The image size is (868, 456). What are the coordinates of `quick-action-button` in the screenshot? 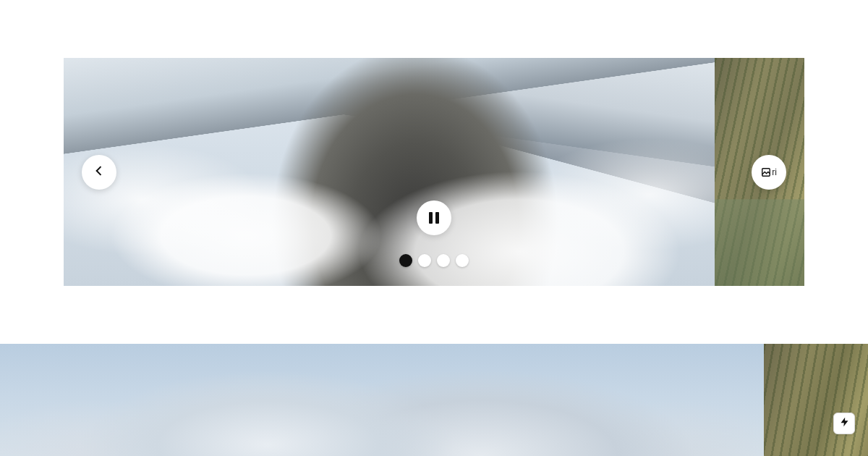 It's located at (844, 423).